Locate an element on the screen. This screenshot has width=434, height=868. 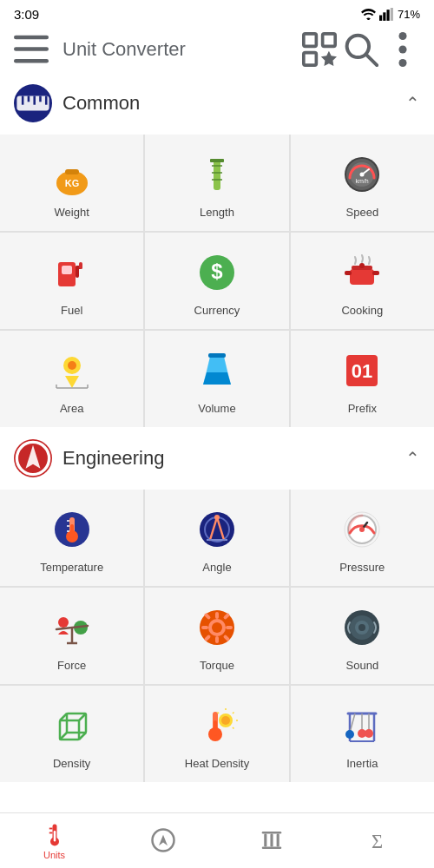
formula-nav-icon: Σ is located at coordinates (380, 840).